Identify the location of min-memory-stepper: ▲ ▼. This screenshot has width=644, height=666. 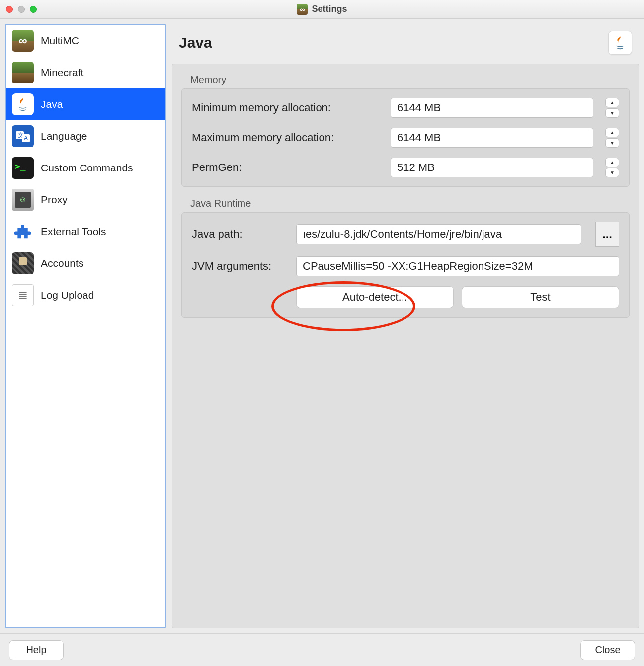
(612, 108).